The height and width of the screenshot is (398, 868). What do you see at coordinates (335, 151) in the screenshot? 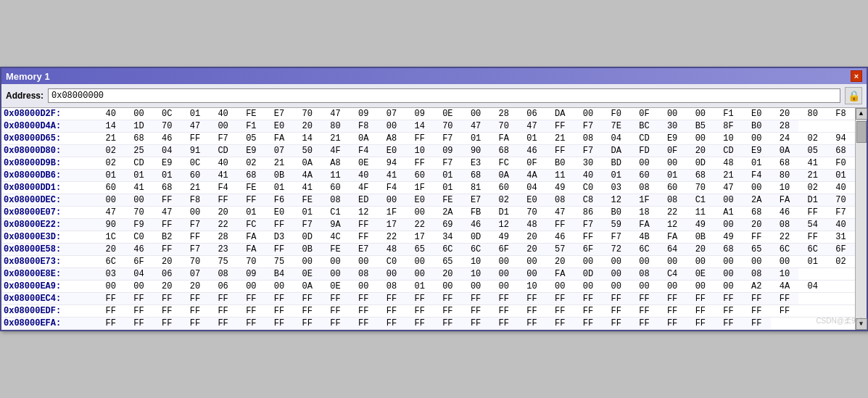
I see `memory-byte: 4F` at bounding box center [335, 151].